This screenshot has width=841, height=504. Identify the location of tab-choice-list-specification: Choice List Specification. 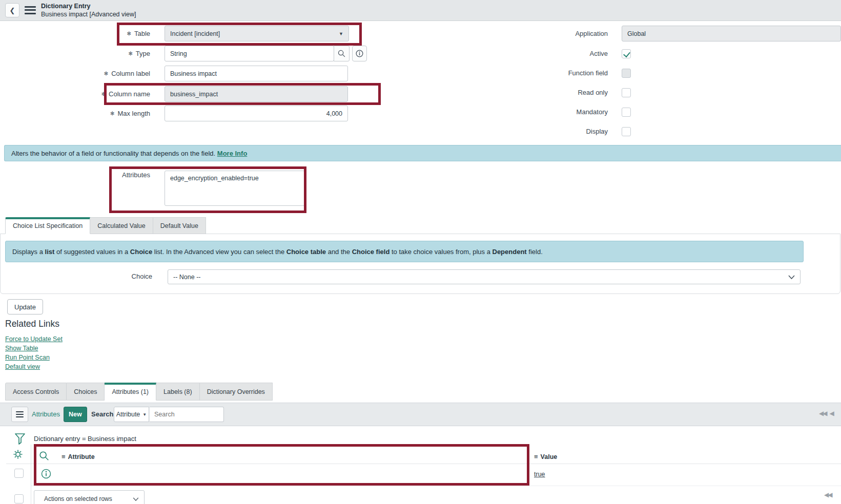
(48, 225).